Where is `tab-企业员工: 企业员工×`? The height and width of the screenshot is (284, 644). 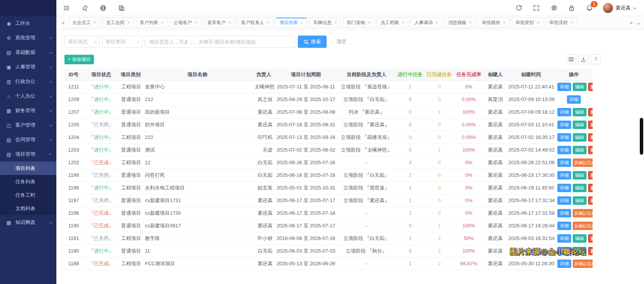 tab-企业员工: 企业员工× is located at coordinates (84, 23).